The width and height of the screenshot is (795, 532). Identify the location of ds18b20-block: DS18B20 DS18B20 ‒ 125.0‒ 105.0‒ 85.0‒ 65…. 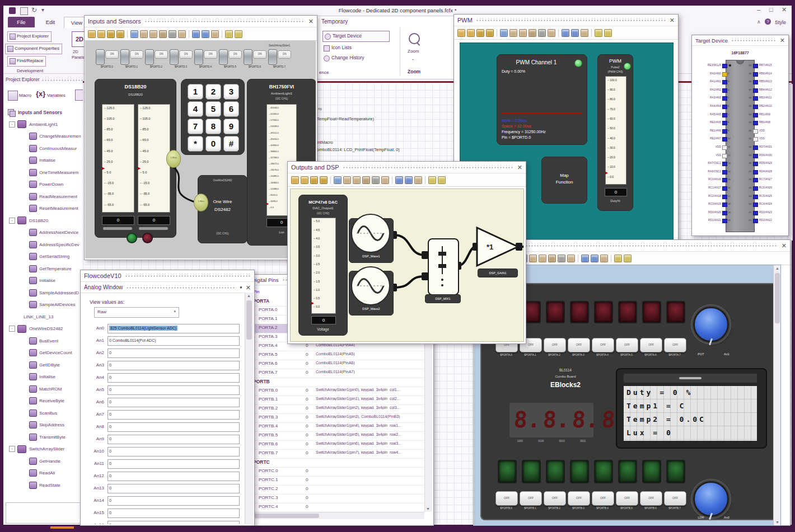
(135, 158).